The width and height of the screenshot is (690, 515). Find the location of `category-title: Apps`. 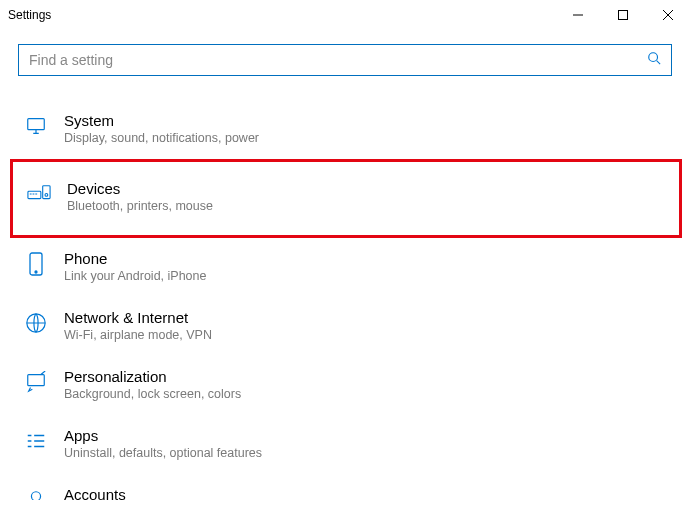

category-title: Apps is located at coordinates (163, 436).